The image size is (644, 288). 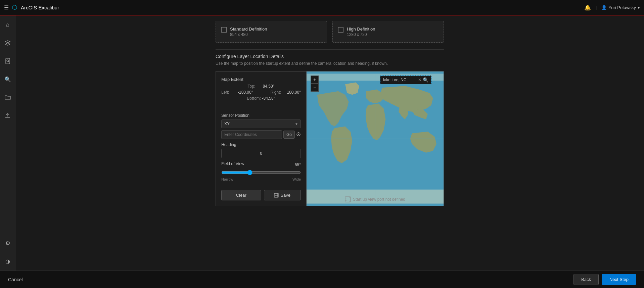 I want to click on map-extent-title: Map Extent, so click(x=261, y=79).